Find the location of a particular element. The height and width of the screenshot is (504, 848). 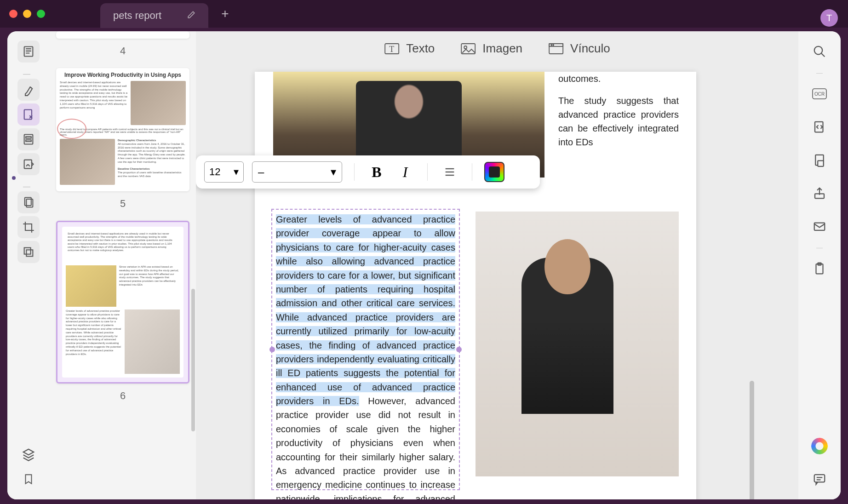

close-window-button is located at coordinates (13, 14).